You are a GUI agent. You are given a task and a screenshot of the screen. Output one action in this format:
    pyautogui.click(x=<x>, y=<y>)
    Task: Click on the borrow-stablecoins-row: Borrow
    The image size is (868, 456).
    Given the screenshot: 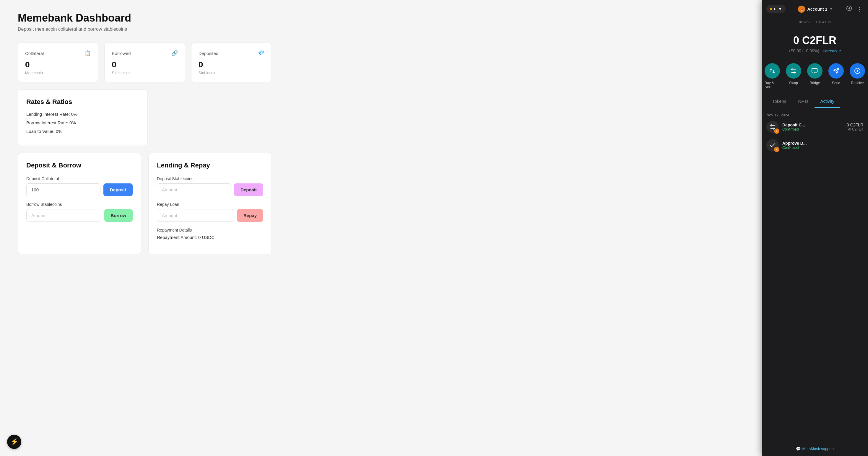 What is the action you would take?
    pyautogui.click(x=80, y=216)
    